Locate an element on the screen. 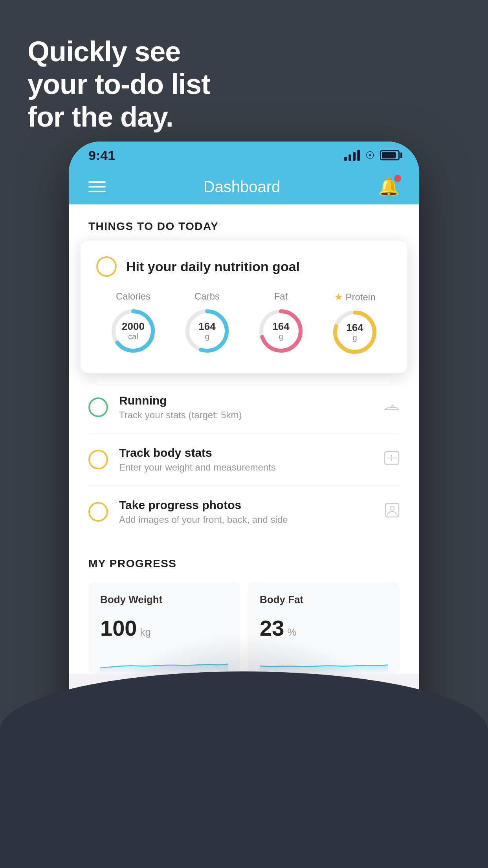  status-icons: ☉ is located at coordinates (372, 156).